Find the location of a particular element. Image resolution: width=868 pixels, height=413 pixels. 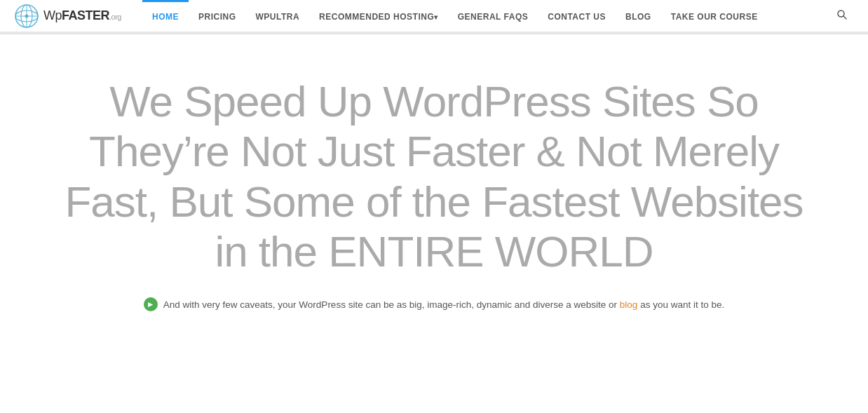

logo-text: WpFASTER.org is located at coordinates (83, 15).